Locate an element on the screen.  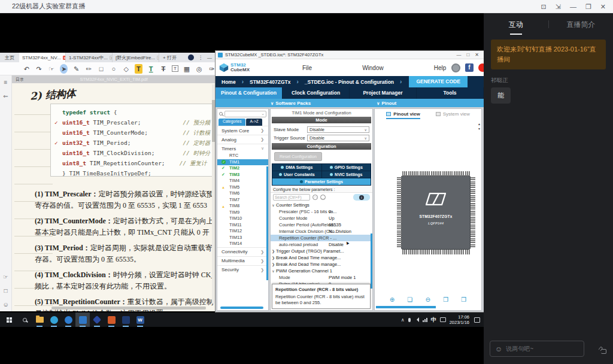
tab-a-to-z: A->Z is located at coordinates (254, 122).